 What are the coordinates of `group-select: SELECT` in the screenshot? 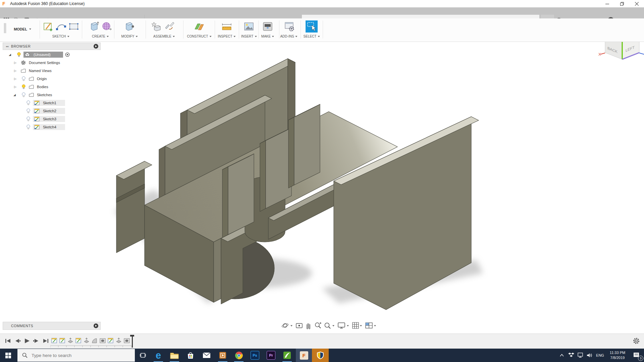 It's located at (312, 36).